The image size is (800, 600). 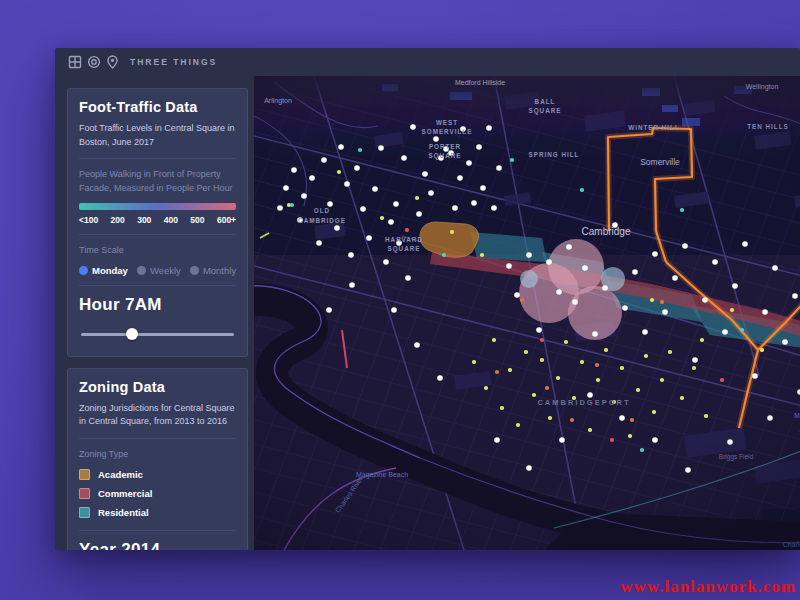 What do you see at coordinates (158, 206) in the screenshot?
I see `traffic-gradient-bar` at bounding box center [158, 206].